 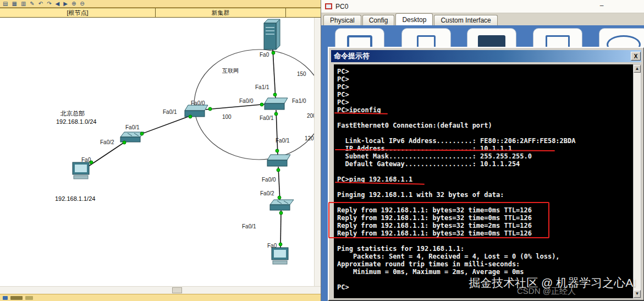 I want to click on cluster-tab-bar: [根节点] 新集群, so click(x=161, y=13).